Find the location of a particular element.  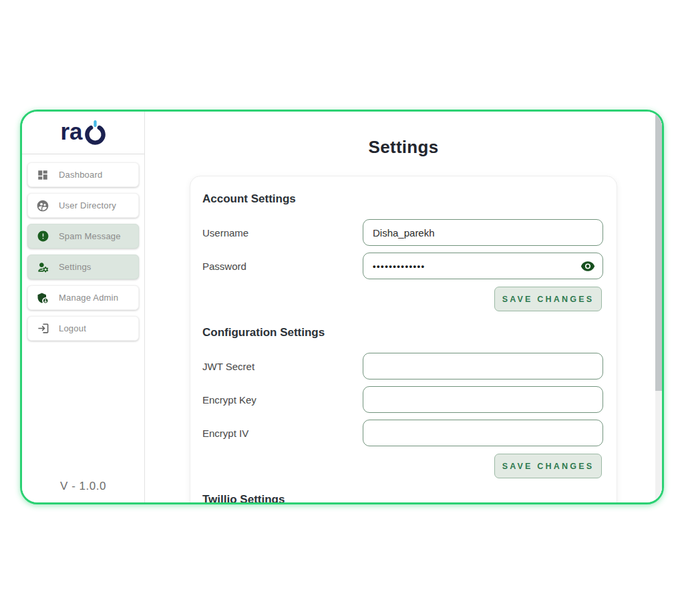

password-row: Password is located at coordinates (402, 266).